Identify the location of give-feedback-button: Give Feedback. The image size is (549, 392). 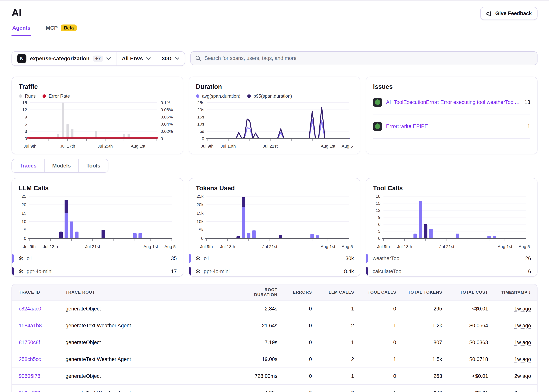
(509, 14).